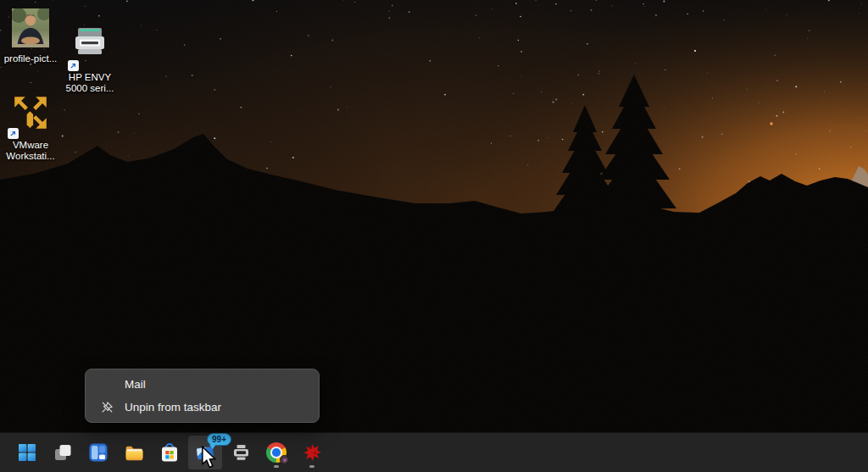  I want to click on desktop-icon-vmware-workstation: VMware Workstati..., so click(31, 127).